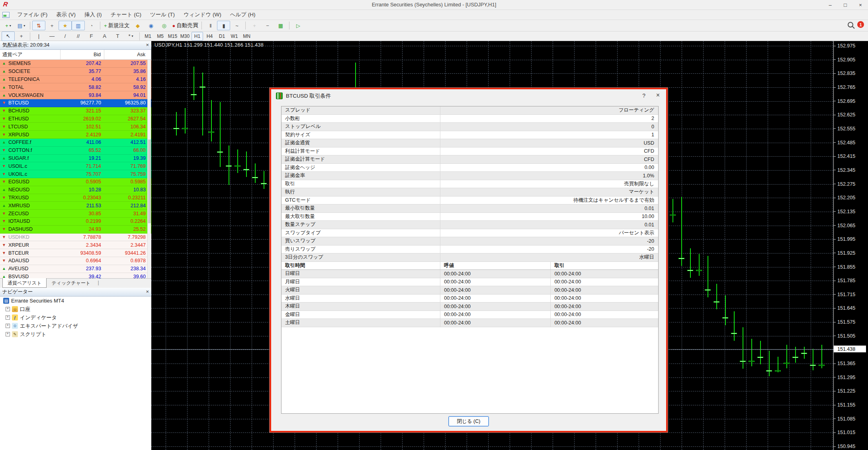  What do you see at coordinates (202, 15) in the screenshot?
I see `menu-item-5: ウィンドウ (W)` at bounding box center [202, 15].